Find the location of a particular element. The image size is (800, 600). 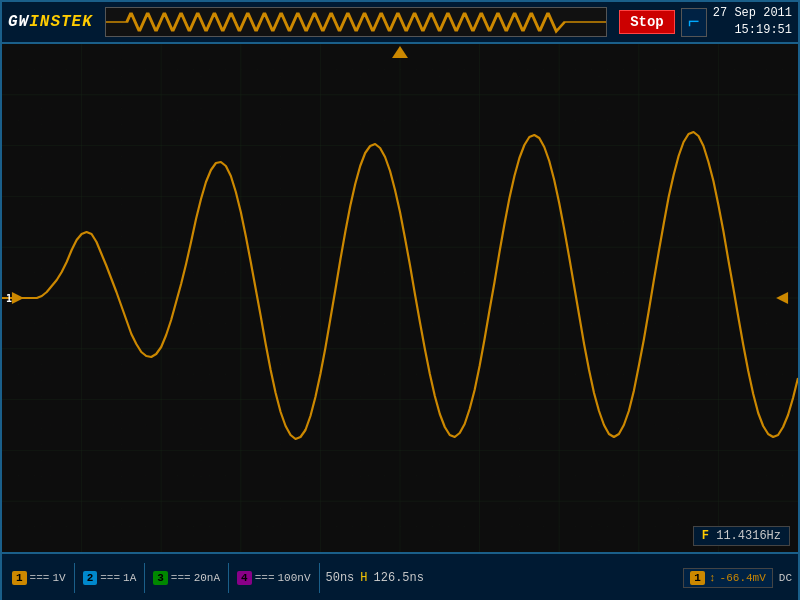

time: 15:19:51 is located at coordinates (752, 30).